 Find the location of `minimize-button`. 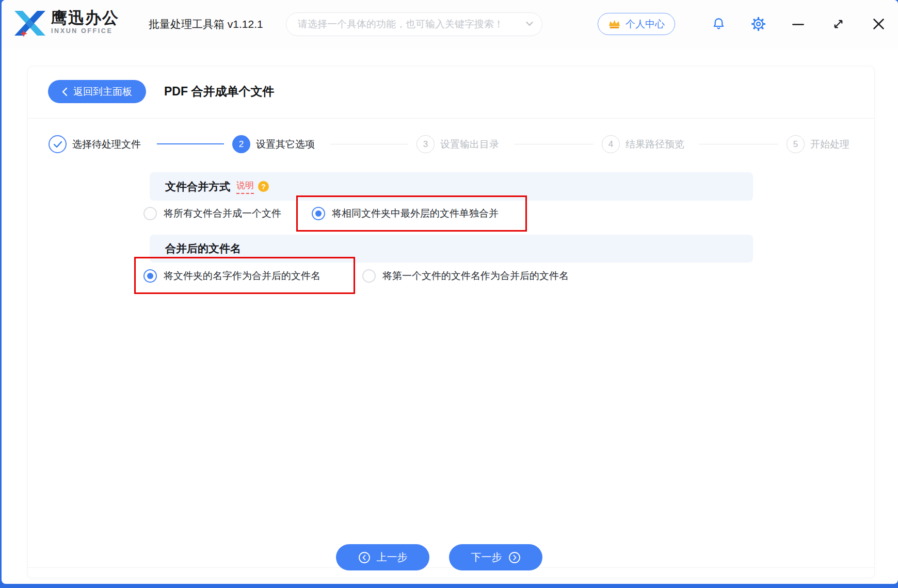

minimize-button is located at coordinates (798, 25).